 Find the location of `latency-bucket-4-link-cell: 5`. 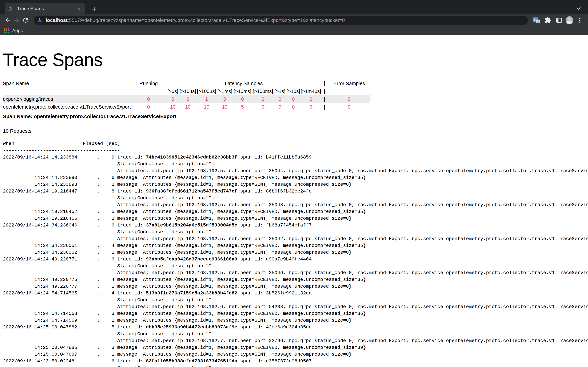

latency-bucket-4-link-cell: 5 is located at coordinates (242, 107).